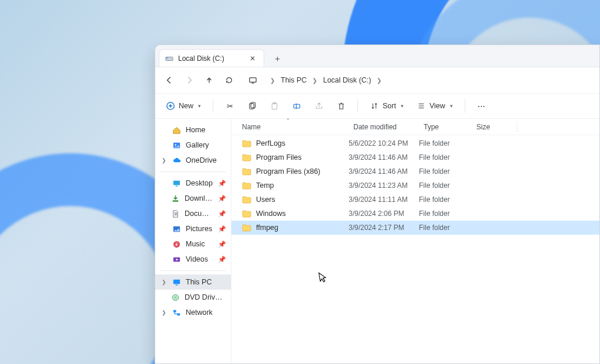 The height and width of the screenshot is (364, 600). I want to click on ellipsis-icon: ⋯, so click(482, 106).